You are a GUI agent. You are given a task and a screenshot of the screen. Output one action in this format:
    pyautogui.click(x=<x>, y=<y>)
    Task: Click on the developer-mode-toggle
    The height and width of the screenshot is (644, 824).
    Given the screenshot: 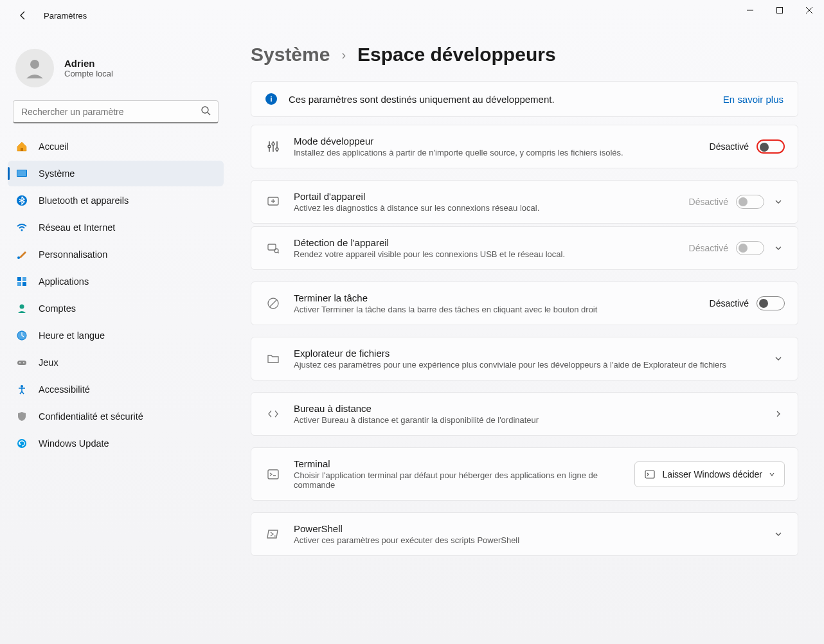 What is the action you would take?
    pyautogui.click(x=771, y=147)
    